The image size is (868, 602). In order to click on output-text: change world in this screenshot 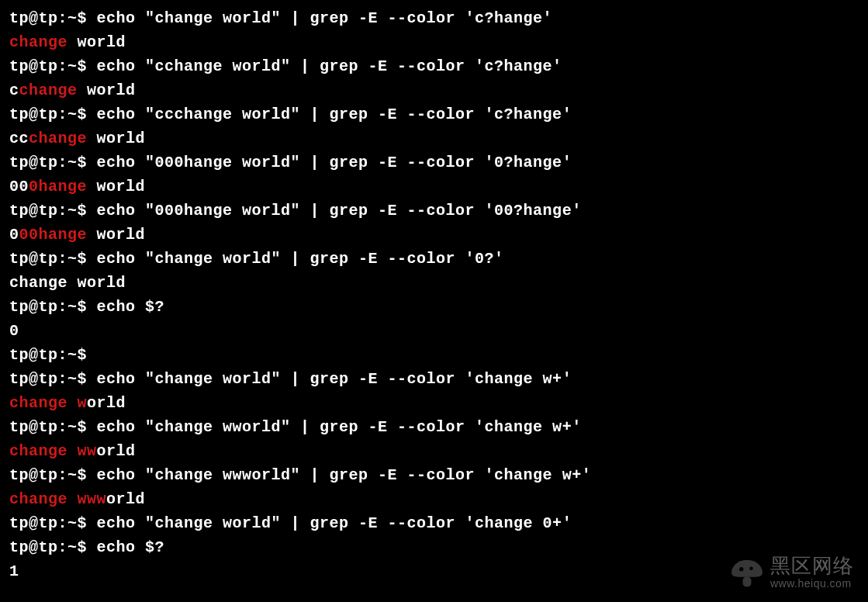, I will do `click(67, 282)`.